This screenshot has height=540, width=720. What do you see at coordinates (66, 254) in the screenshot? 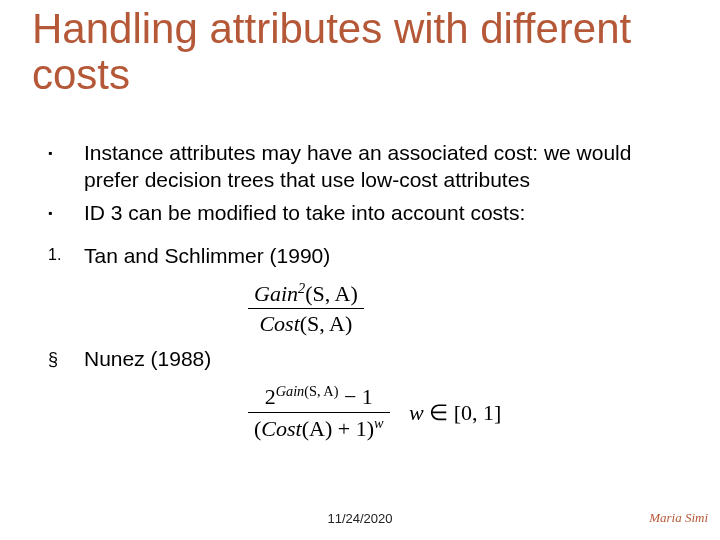
I see `number-marker-1: 1.` at bounding box center [66, 254].